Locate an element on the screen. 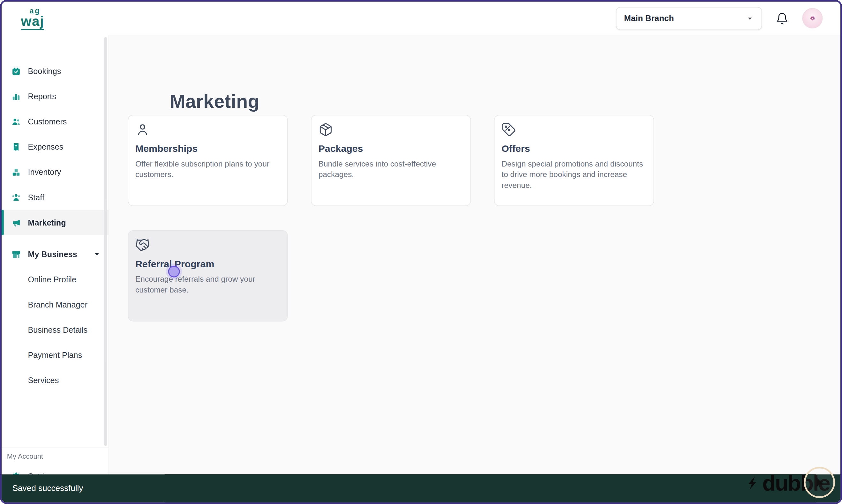  sidebar-item-label: Customers is located at coordinates (47, 122).